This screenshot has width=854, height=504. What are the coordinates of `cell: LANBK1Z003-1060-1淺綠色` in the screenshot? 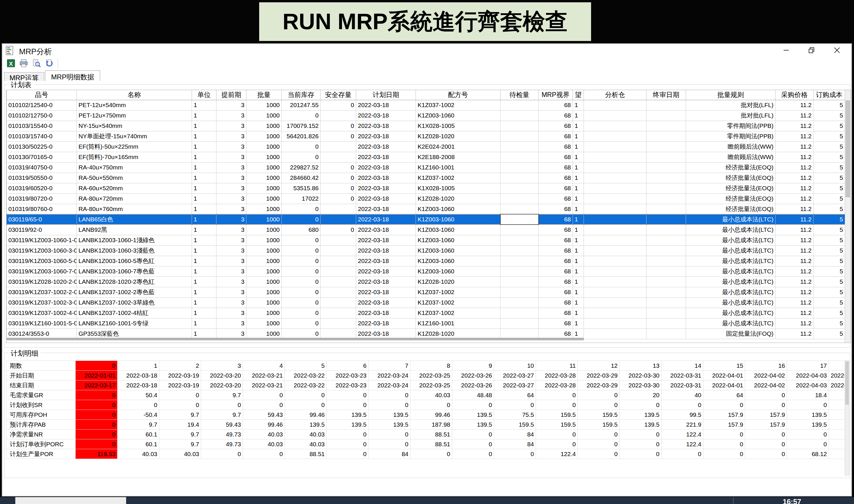 It's located at (134, 240).